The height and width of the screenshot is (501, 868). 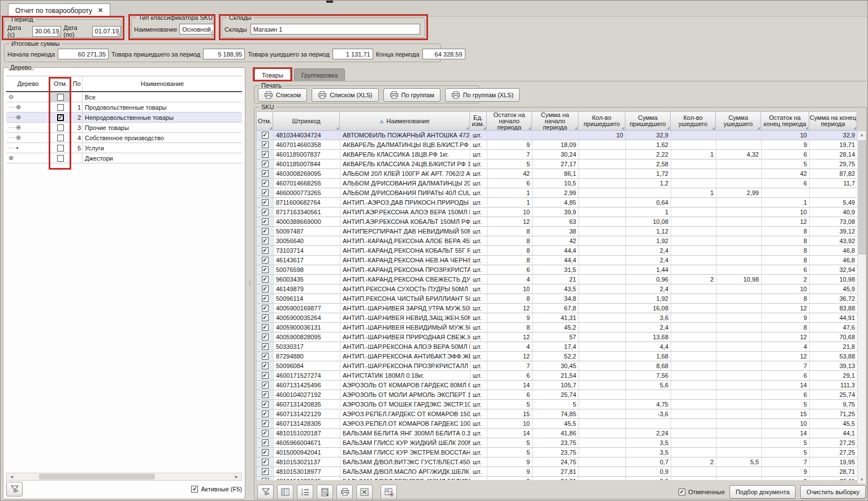 What do you see at coordinates (195, 489) in the screenshot?
I see `active-checkbox: ✓` at bounding box center [195, 489].